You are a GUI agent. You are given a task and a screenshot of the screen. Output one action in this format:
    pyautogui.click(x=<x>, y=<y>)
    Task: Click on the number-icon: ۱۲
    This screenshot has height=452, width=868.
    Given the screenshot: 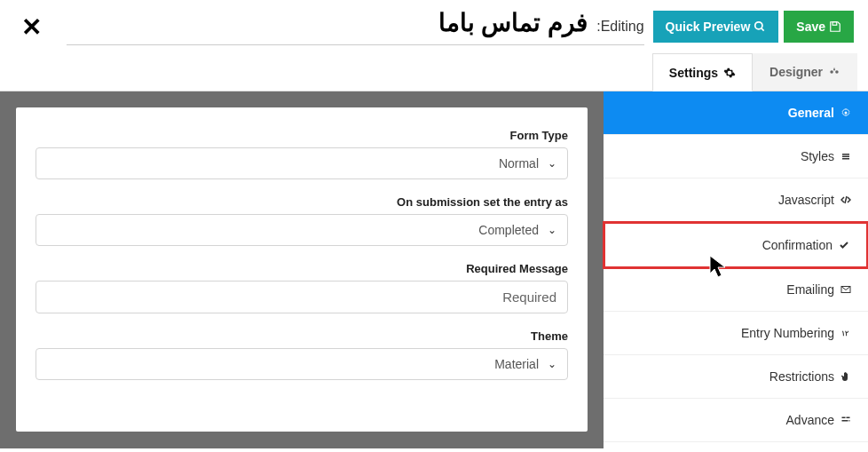 What is the action you would take?
    pyautogui.click(x=846, y=333)
    